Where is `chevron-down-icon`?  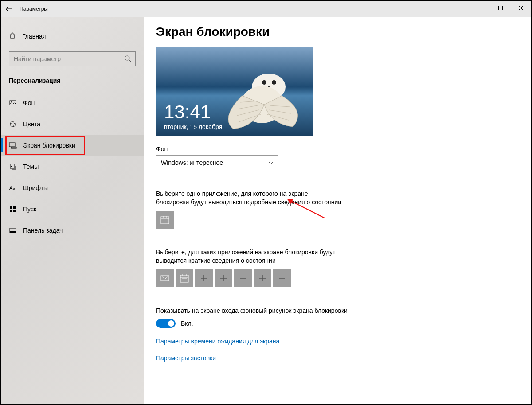
chevron-down-icon is located at coordinates (271, 164).